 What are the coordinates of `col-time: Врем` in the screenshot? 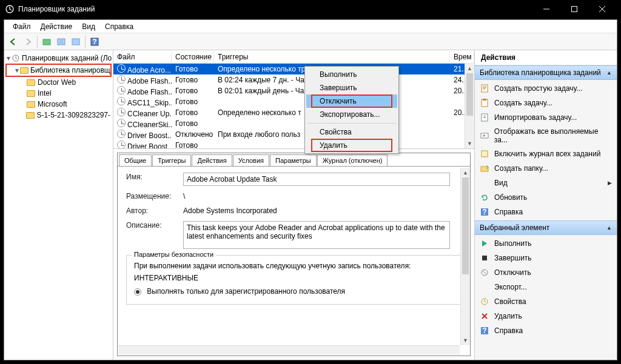 It's located at (462, 57).